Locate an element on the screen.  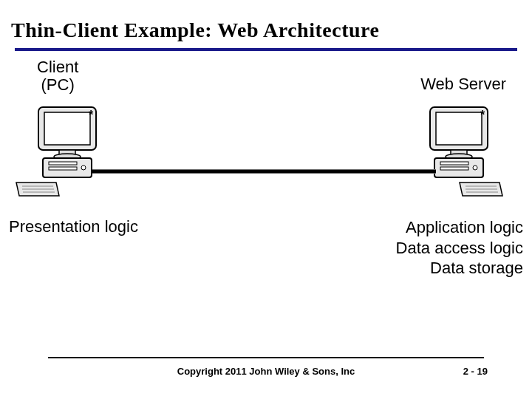
copyright-text: Copyright 2011 John Wiley & Sons, Inc is located at coordinates (266, 371).